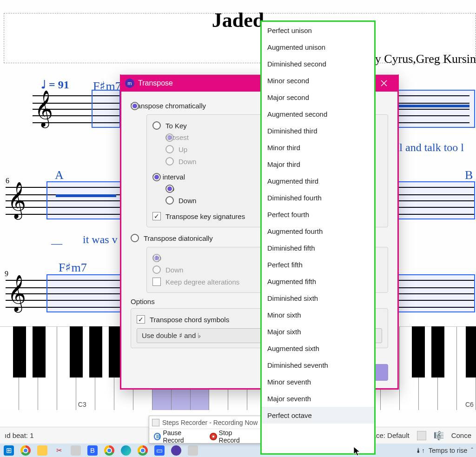 Image resolution: width=476 pixels, height=457 pixels. What do you see at coordinates (318, 30) in the screenshot?
I see `interval-option: Perfect unison` at bounding box center [318, 30].